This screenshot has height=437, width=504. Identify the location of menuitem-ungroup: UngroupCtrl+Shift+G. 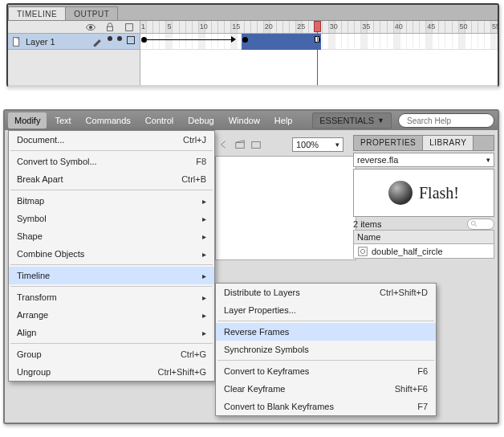
(112, 372).